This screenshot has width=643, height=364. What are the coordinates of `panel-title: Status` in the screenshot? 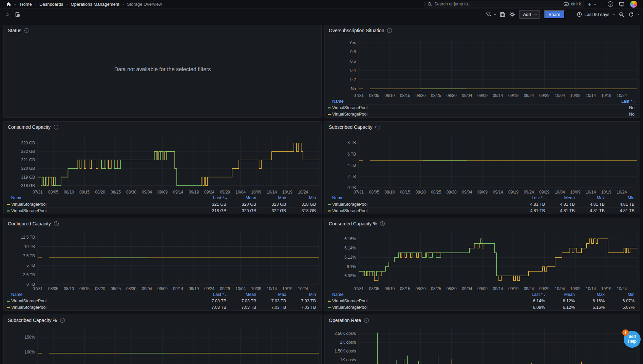 It's located at (15, 31).